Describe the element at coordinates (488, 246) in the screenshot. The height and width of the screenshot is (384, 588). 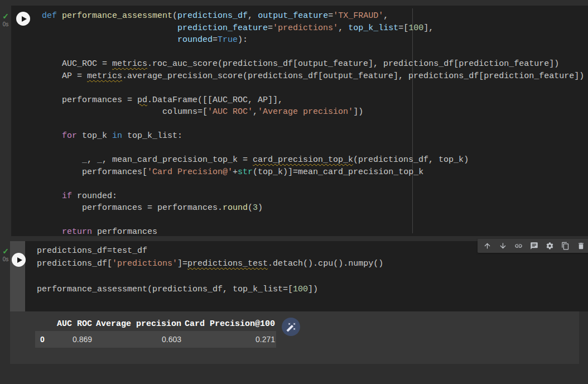
I see `move-cell-up-icon` at that location.